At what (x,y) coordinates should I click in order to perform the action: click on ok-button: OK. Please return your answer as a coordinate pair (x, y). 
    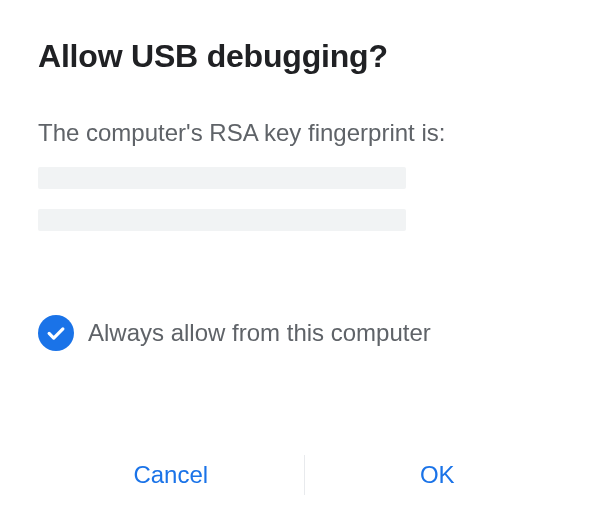
    Looking at the image, I should click on (438, 475).